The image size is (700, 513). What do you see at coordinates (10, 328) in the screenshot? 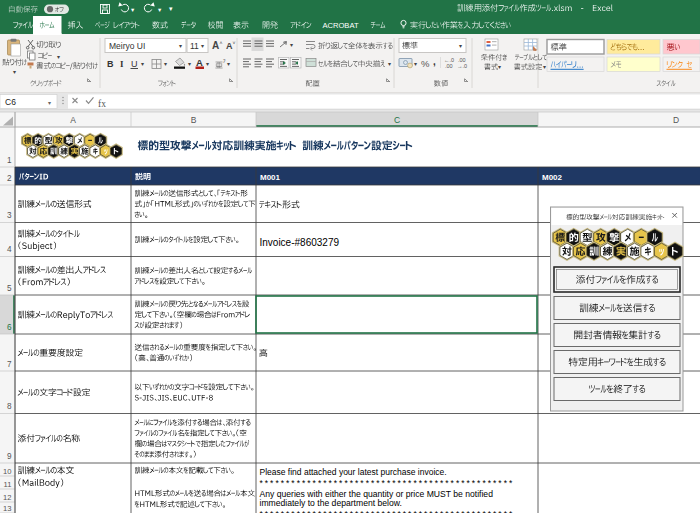
I see `svg-text: 6` at bounding box center [10, 328].